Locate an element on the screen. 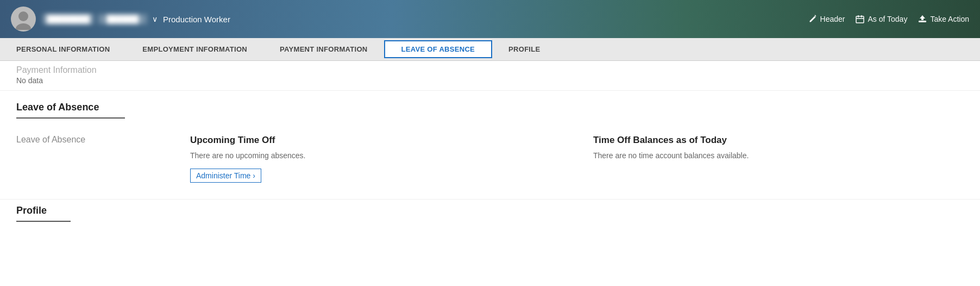  user-title: Production Worker is located at coordinates (197, 20).